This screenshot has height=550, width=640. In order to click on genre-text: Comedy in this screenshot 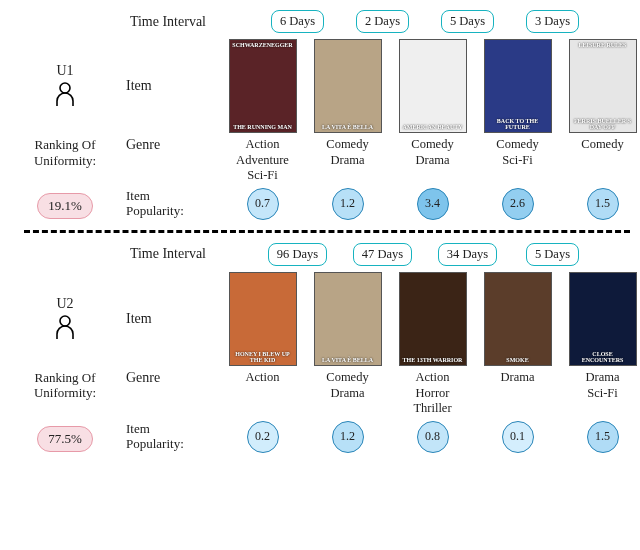, I will do `click(600, 145)`.